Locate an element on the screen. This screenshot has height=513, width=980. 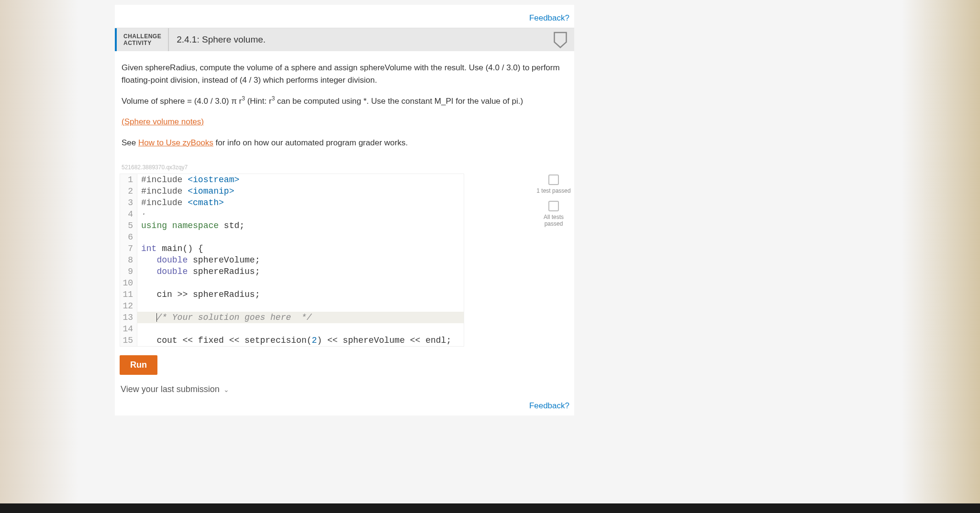
code-line: 14 is located at coordinates (292, 329).